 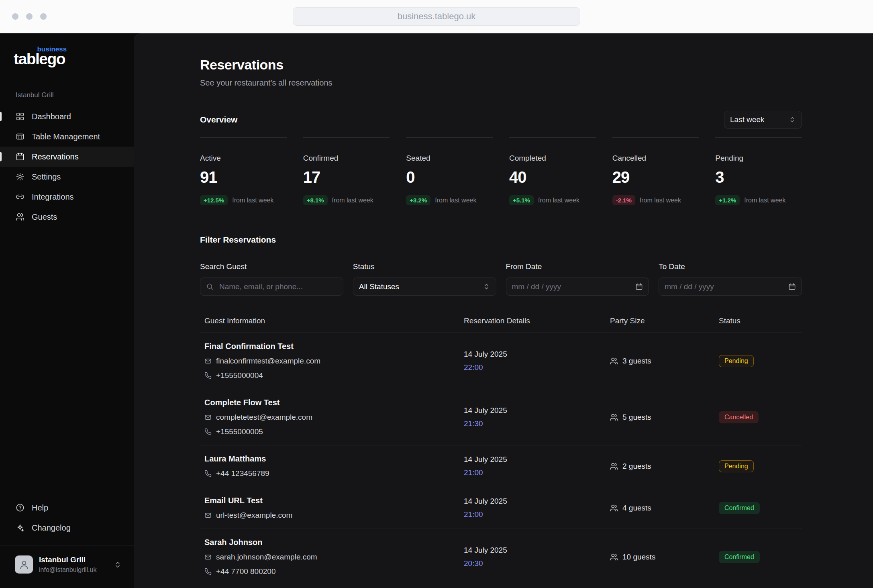 What do you see at coordinates (759, 158) in the screenshot?
I see `stat-label: Pending` at bounding box center [759, 158].